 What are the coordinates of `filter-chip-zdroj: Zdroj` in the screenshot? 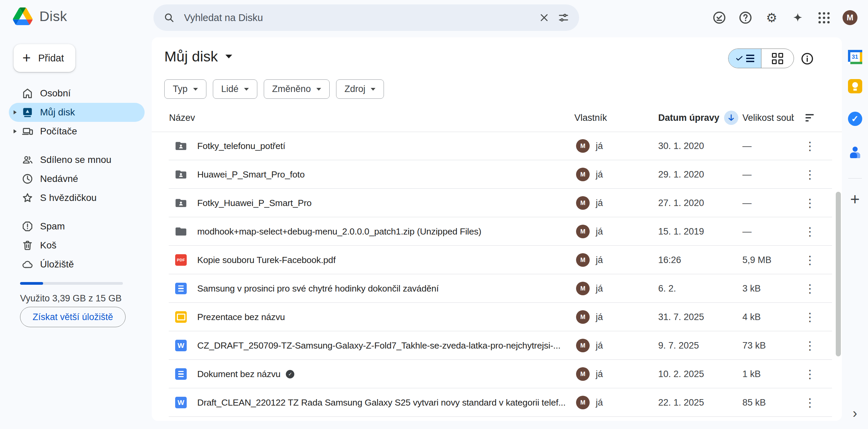 It's located at (360, 89).